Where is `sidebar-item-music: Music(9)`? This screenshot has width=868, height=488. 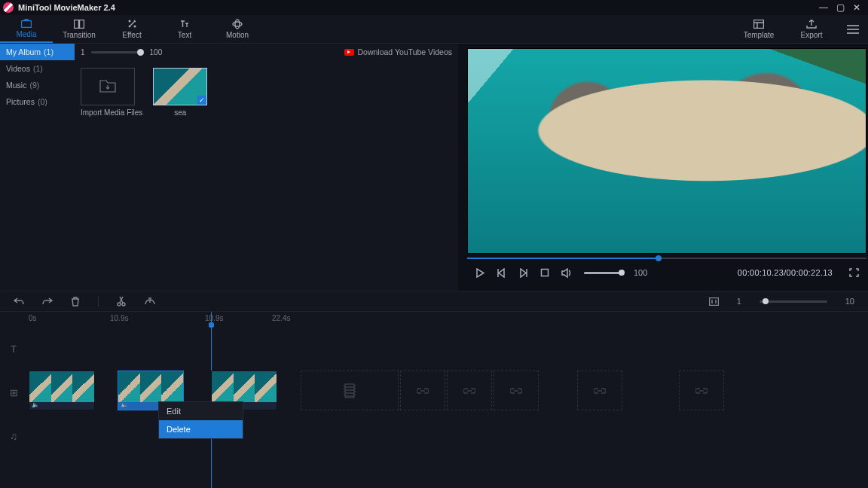 sidebar-item-music: Music(9) is located at coordinates (38, 85).